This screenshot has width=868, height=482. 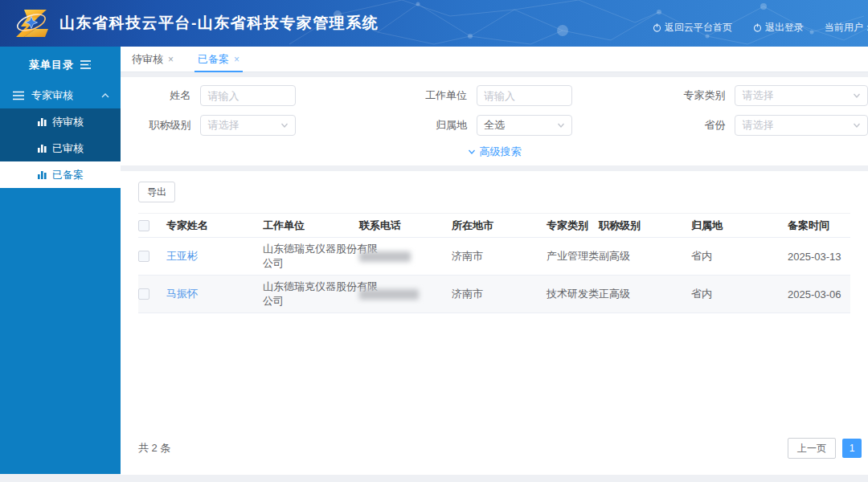 What do you see at coordinates (698, 27) in the screenshot?
I see `return-platform-home-label: 返回云平台首页` at bounding box center [698, 27].